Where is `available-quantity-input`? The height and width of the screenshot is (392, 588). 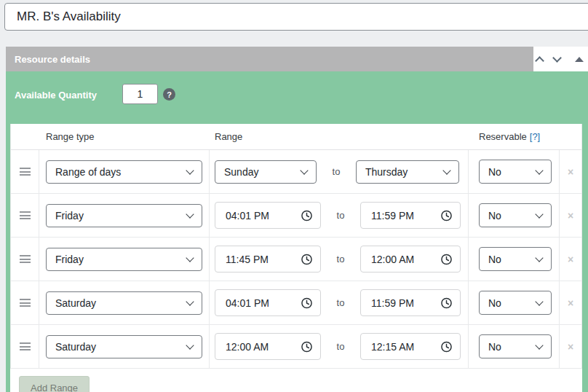 available-quantity-input is located at coordinates (140, 94).